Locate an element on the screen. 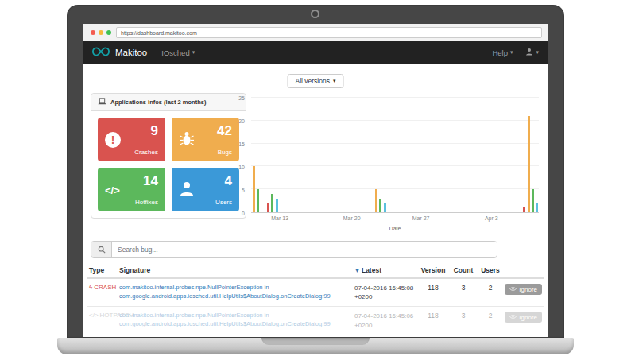 The height and width of the screenshot is (364, 631). bug-type-label: CRASH is located at coordinates (105, 288).